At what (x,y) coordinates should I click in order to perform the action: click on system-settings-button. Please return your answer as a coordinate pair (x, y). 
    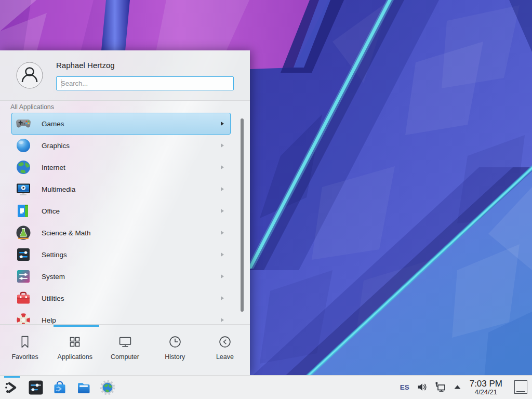
    Looking at the image, I should click on (36, 388).